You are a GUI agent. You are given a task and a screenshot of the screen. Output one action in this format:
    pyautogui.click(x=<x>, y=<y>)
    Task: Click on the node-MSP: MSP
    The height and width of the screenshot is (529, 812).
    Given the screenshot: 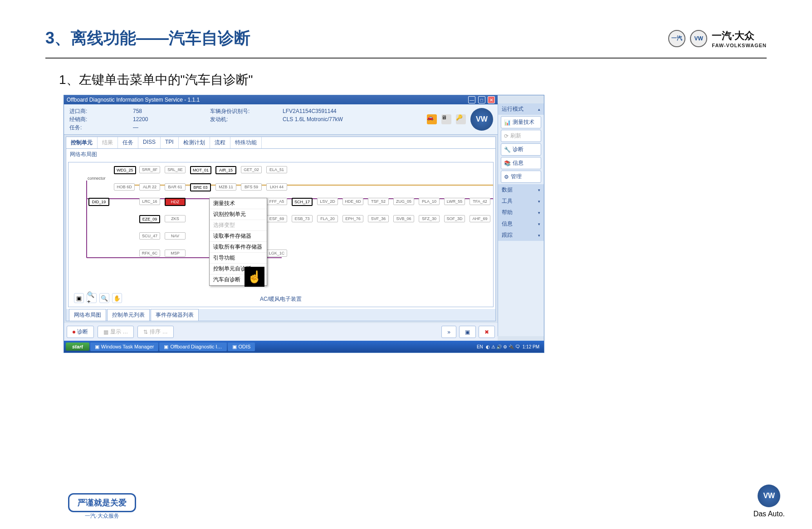 What is the action you would take?
    pyautogui.click(x=175, y=253)
    